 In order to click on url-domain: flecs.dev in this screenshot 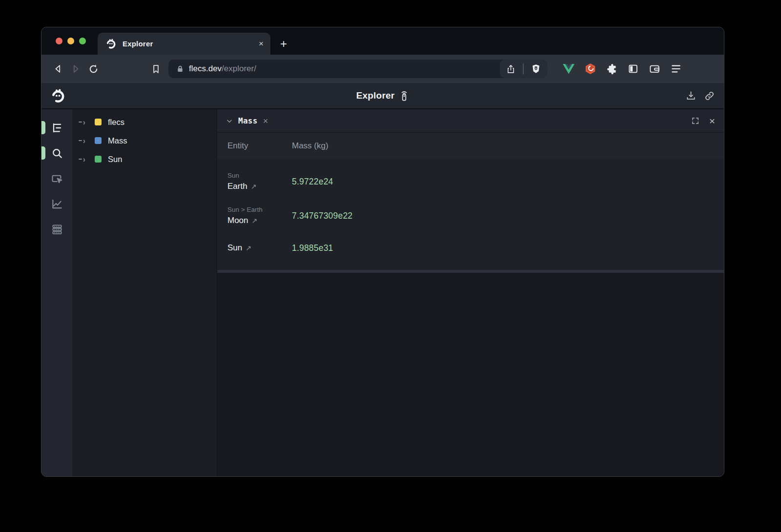, I will do `click(205, 68)`.